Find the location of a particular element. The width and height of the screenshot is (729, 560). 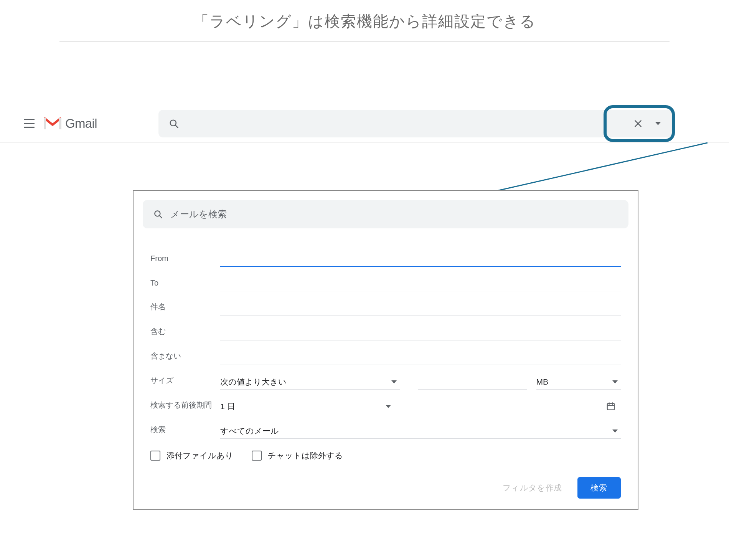

annotation-connector is located at coordinates (610, 169).